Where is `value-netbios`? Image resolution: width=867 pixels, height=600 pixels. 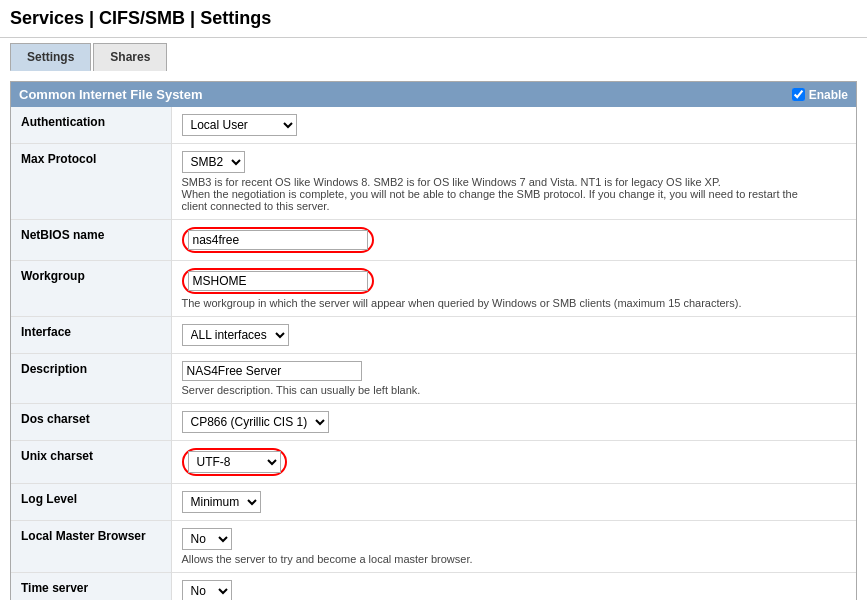 value-netbios is located at coordinates (514, 240).